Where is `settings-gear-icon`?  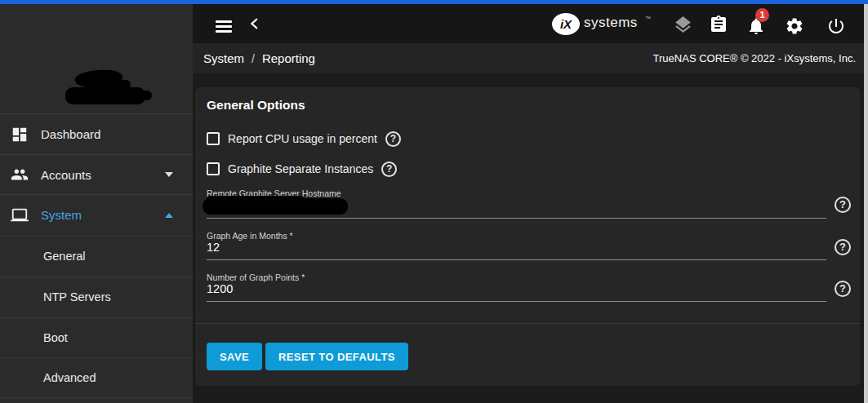 settings-gear-icon is located at coordinates (795, 26).